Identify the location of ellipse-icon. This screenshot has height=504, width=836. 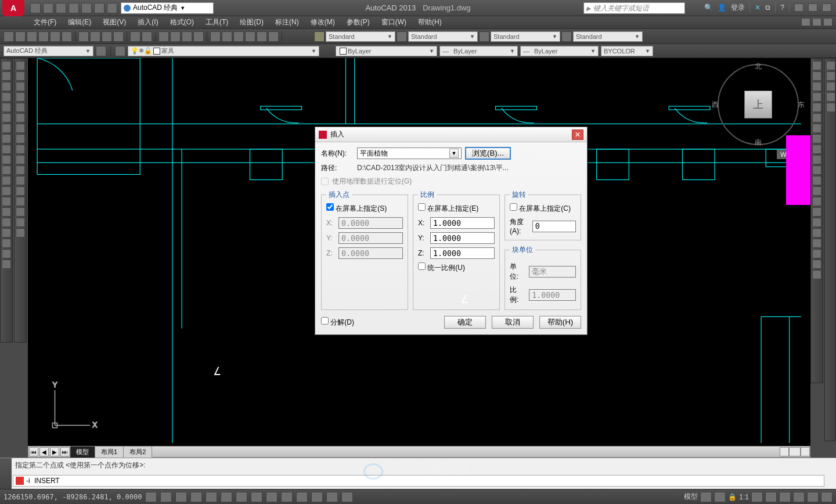
(6, 160).